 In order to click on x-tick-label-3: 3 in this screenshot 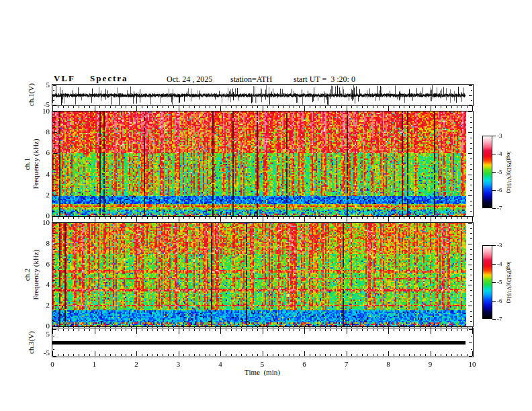, I will do `click(179, 364)`.